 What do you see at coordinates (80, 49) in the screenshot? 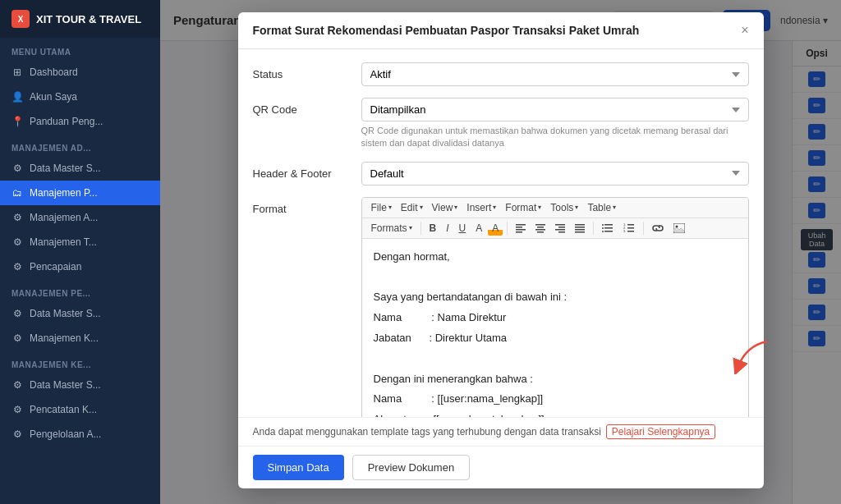
I see `sidebar-section-menu-utama: MENU UTAMA` at bounding box center [80, 49].